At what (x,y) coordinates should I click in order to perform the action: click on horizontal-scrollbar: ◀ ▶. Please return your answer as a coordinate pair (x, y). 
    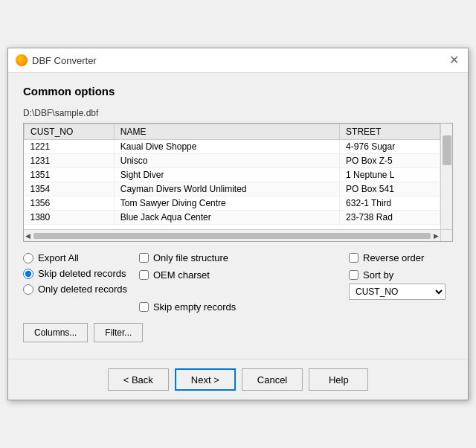
    Looking at the image, I should click on (232, 235).